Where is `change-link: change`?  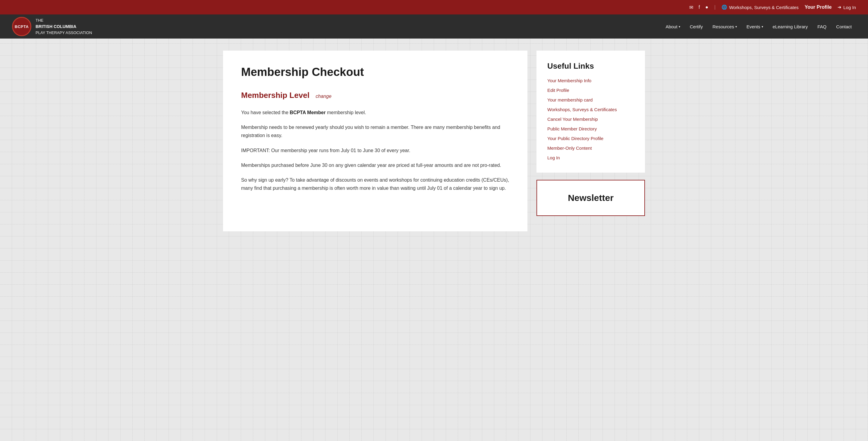 change-link: change is located at coordinates (323, 96).